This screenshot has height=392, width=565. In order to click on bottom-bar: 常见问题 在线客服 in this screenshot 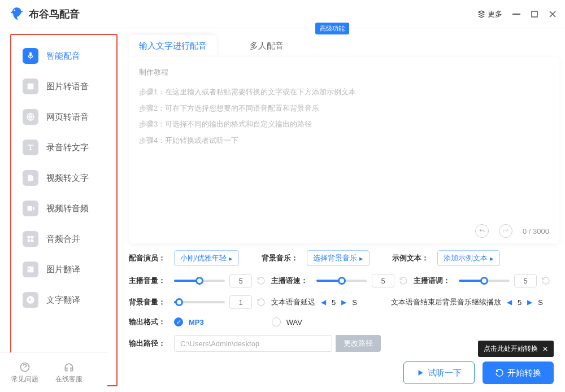, I will do `click(54, 372)`.